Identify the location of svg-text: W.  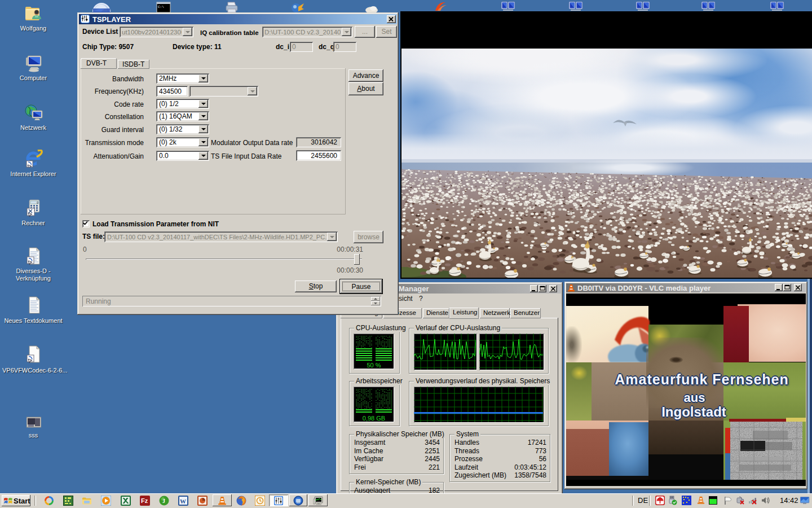
(183, 501).